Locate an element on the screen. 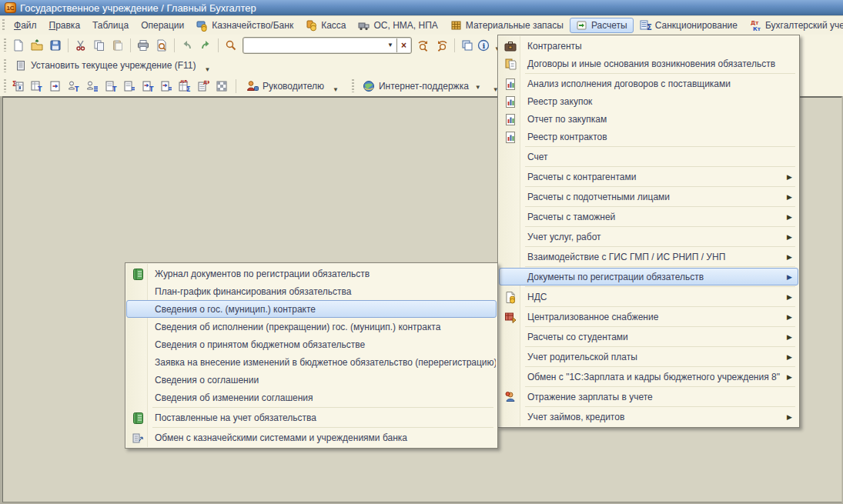 This screenshot has width=843, height=504. paste-button is located at coordinates (118, 45).